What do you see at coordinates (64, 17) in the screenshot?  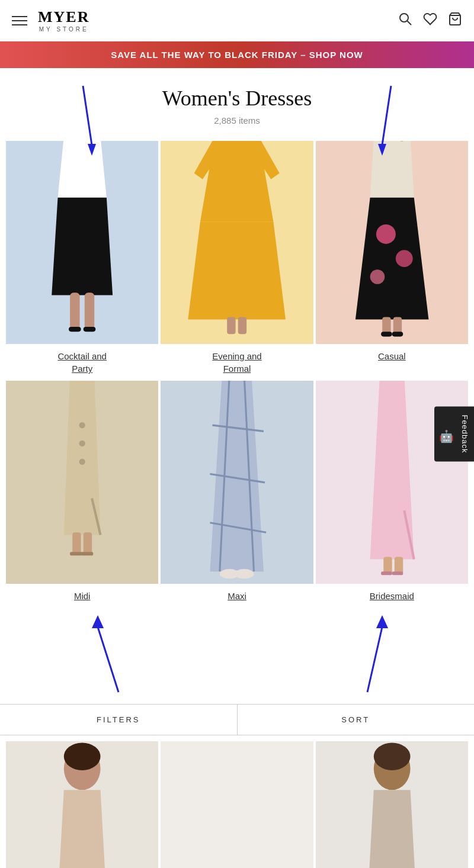 I see `logo-text: MYER` at bounding box center [64, 17].